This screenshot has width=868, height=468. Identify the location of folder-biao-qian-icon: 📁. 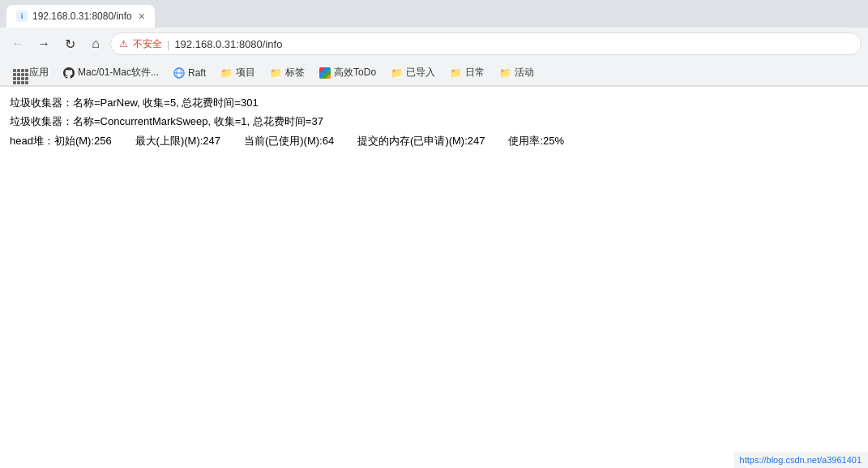
(276, 73).